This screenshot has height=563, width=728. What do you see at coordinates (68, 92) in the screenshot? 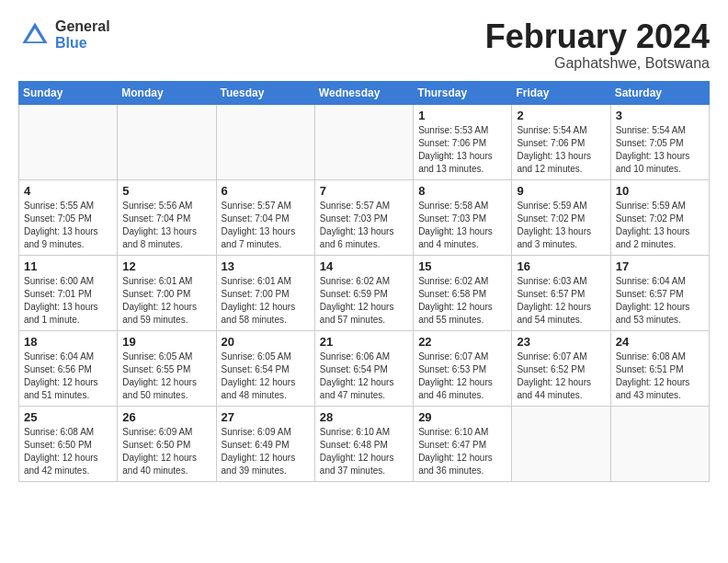
I see `weekday-header-sunday: Sunday` at bounding box center [68, 92].